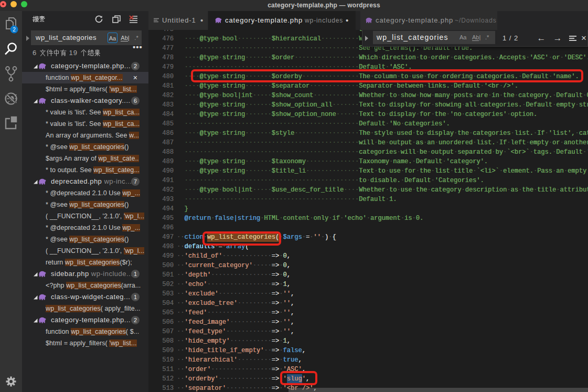 The height and width of the screenshot is (392, 588). What do you see at coordinates (14, 29) in the screenshot?
I see `svg-text: 2` at bounding box center [14, 29].